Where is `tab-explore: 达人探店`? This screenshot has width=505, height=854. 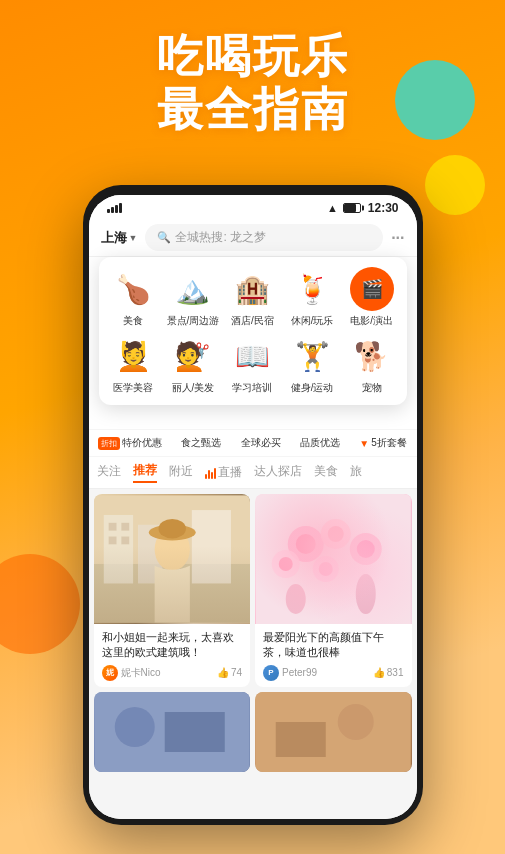
tab-explore: 达人探店 is located at coordinates (278, 472).